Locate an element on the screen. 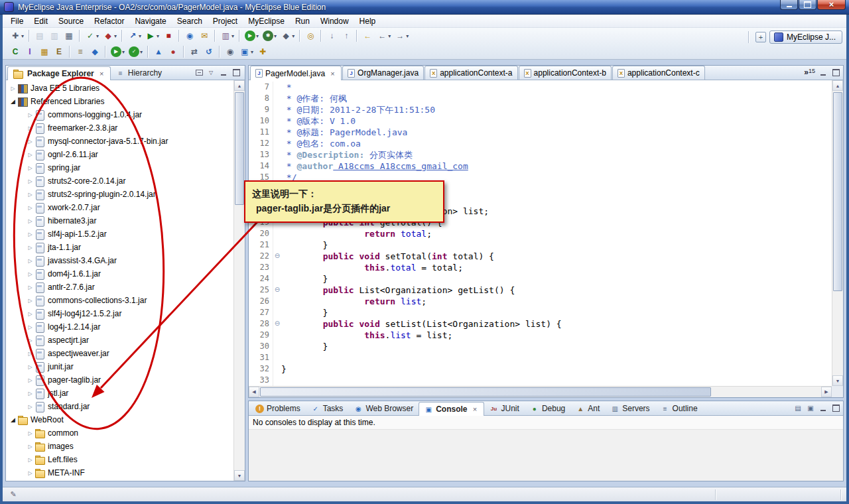  bottom-tab-tasks: ✓Tasks is located at coordinates (328, 409).